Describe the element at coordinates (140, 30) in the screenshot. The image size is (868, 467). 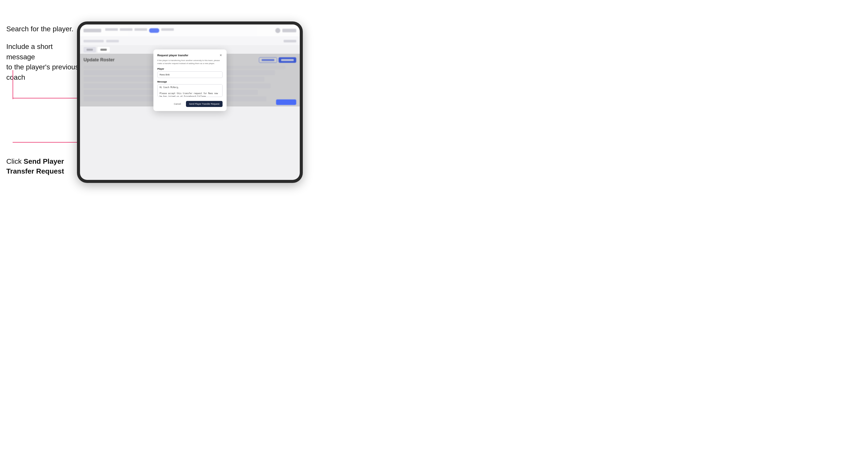
I see `header-nav` at that location.